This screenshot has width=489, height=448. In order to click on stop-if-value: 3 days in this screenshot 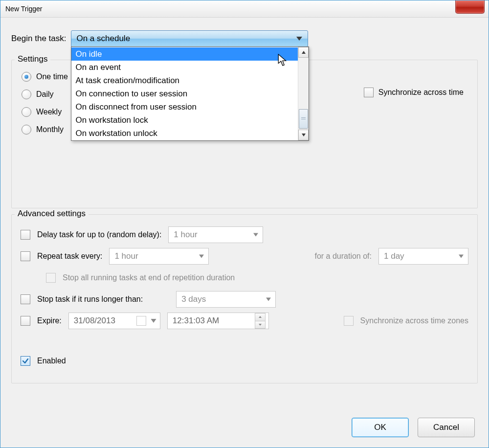, I will do `click(194, 299)`.